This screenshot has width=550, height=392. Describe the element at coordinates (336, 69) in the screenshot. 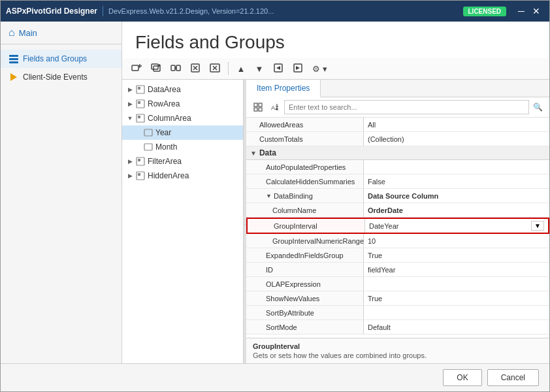

I see `toolbar: ▲ ▼ ⚙ ▾` at that location.